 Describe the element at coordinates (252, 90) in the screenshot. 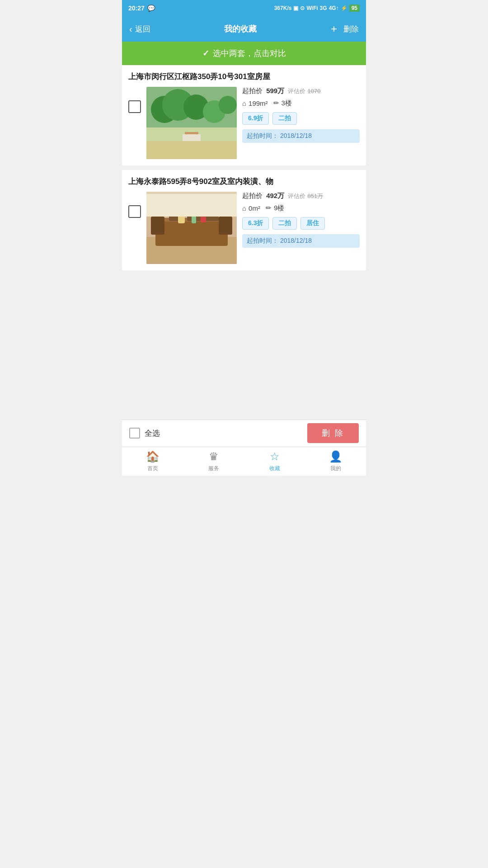

I see `start-price-label-1: 起拍价` at that location.